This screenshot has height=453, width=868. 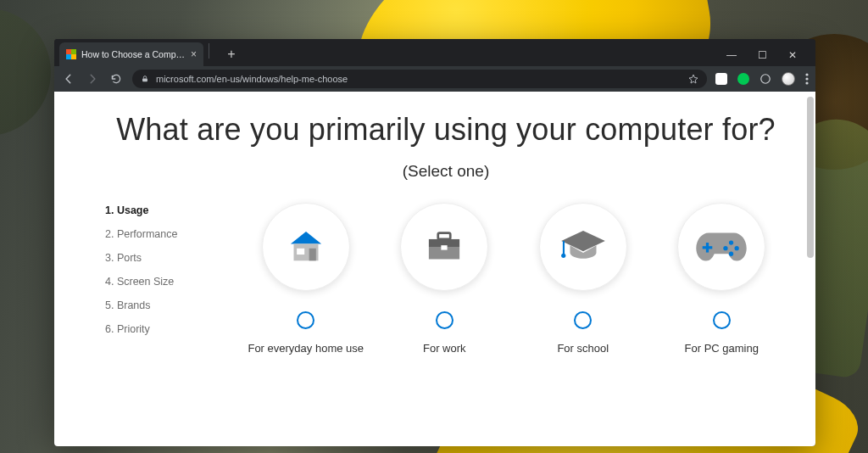 I want to click on background-decoration, so click(x=25, y=72).